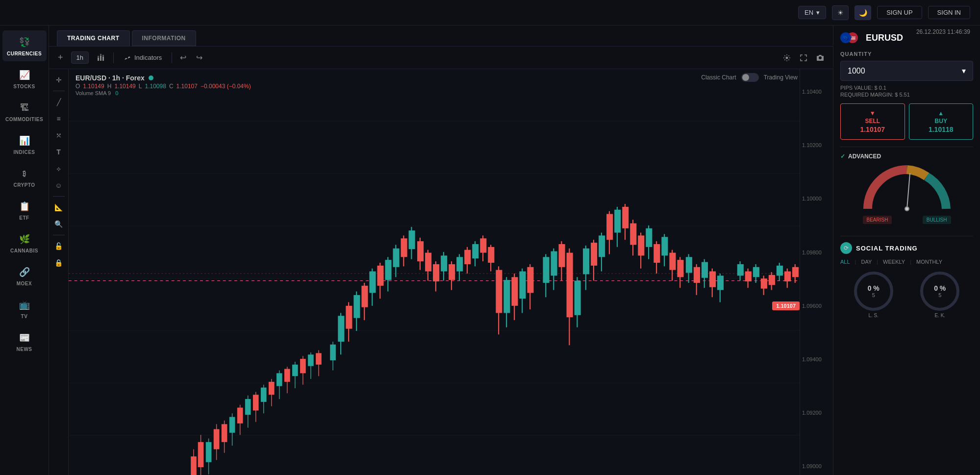 This screenshot has width=980, height=475. What do you see at coordinates (25, 349) in the screenshot?
I see `news-label: NEWS` at bounding box center [25, 349].